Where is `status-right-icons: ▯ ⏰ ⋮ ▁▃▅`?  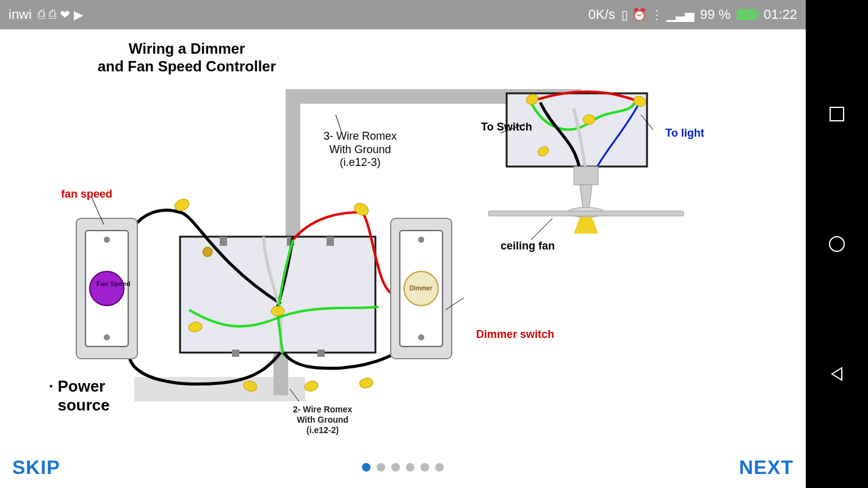 status-right-icons: ▯ ⏰ ⋮ ▁▃▅ is located at coordinates (658, 15).